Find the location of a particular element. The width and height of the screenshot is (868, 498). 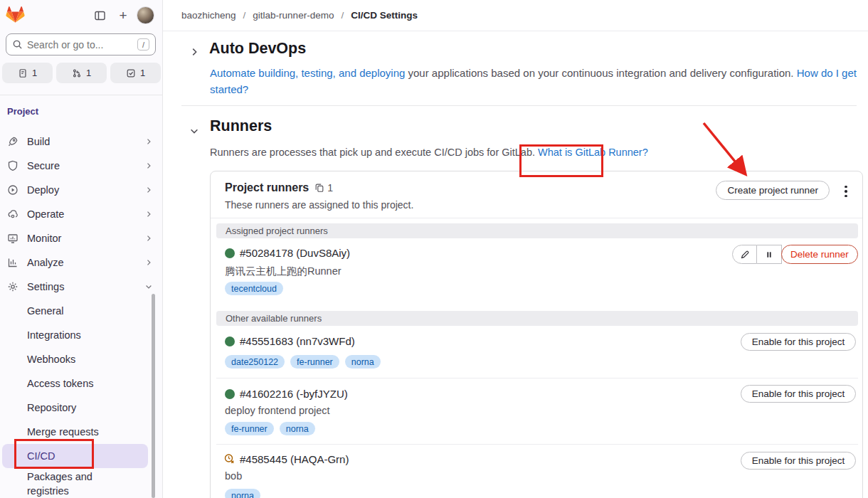

merge-request-icon is located at coordinates (77, 73).